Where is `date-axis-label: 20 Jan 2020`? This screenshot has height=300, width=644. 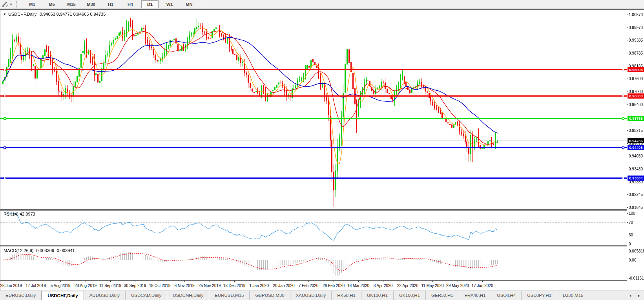
date-axis-label: 20 Jan 2020 is located at coordinates (283, 286).